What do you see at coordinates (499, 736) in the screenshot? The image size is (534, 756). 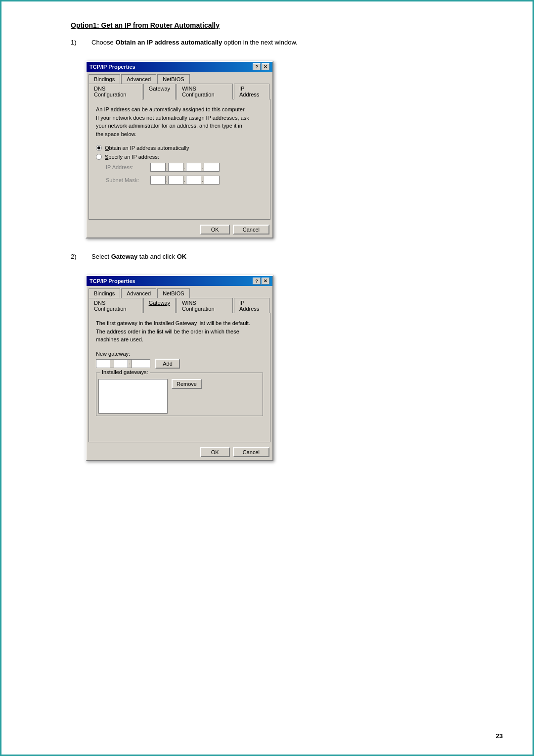 I see `page-number: 23` at bounding box center [499, 736].